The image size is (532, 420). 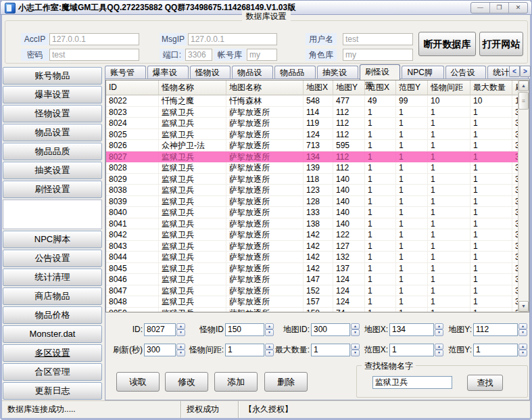 What do you see at coordinates (318, 235) in the screenshot?
I see `table-row: 8042监狱卫兵萨挐放逐所14212211113` at bounding box center [318, 235].